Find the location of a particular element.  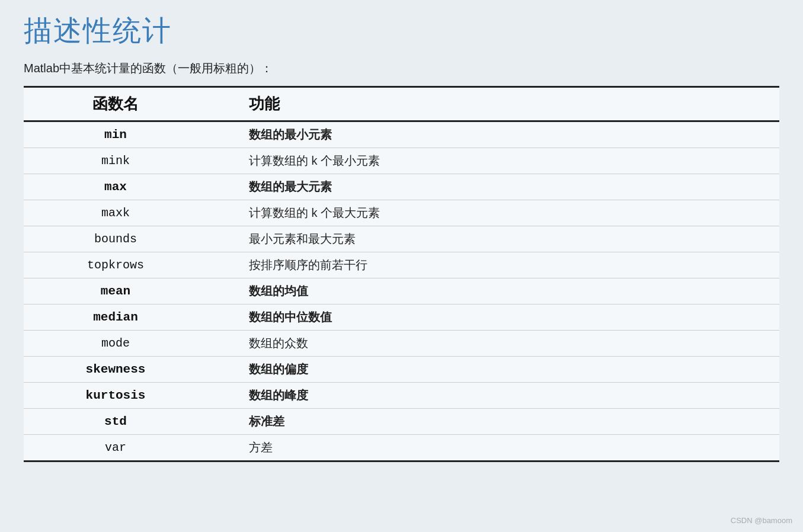

cell-func-desc: 数组的偏度 is located at coordinates (497, 370).